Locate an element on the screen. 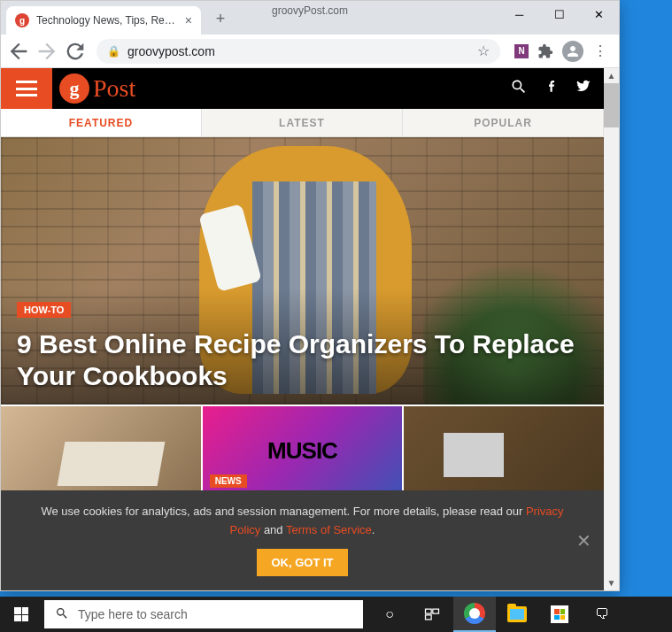  profile-avatar-icon is located at coordinates (573, 51).